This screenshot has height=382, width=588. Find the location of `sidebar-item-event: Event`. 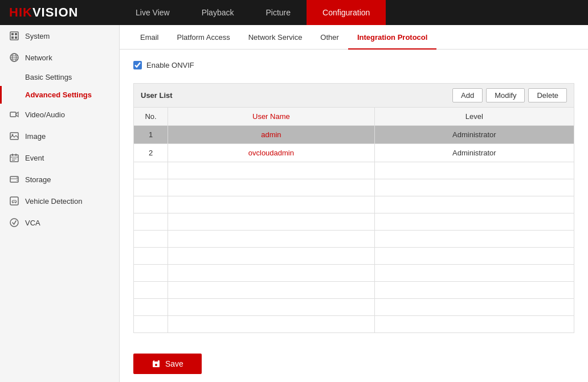

sidebar-item-event: Event is located at coordinates (59, 158).